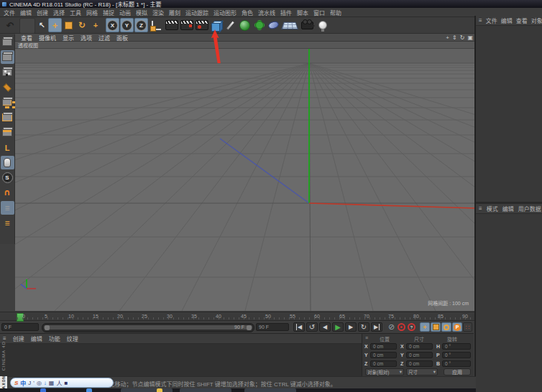 The width and height of the screenshot is (542, 392). What do you see at coordinates (384, 355) in the screenshot?
I see `pos-y-field: 0 cm` at bounding box center [384, 355].